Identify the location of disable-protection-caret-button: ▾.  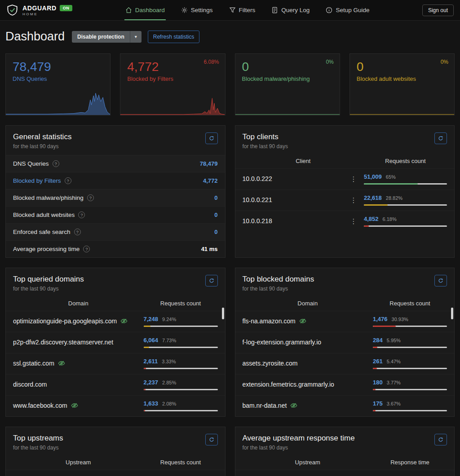
(136, 37).